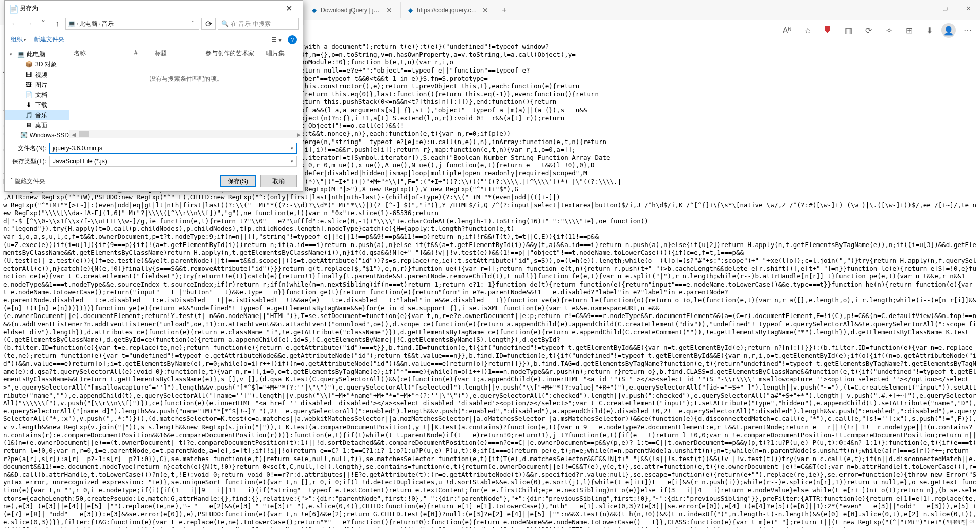 This screenshot has height=528, width=980. Describe the element at coordinates (43, 24) in the screenshot. I see `nav-recent-icon: ˅` at that location.